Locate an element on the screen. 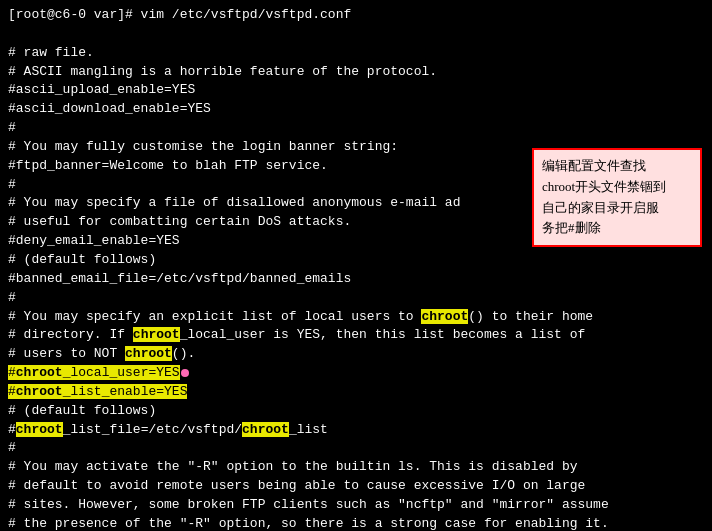 Image resolution: width=712 pixels, height=531 pixels. line-ascii-download: #ascii_download_enable=YES is located at coordinates (356, 110).